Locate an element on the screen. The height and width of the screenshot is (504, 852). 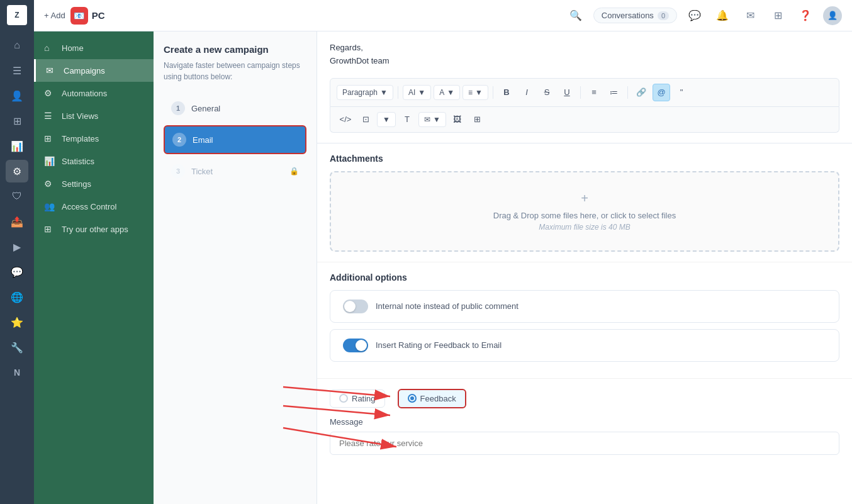
sidebar-item-label-automations: Automations is located at coordinates (84, 93).